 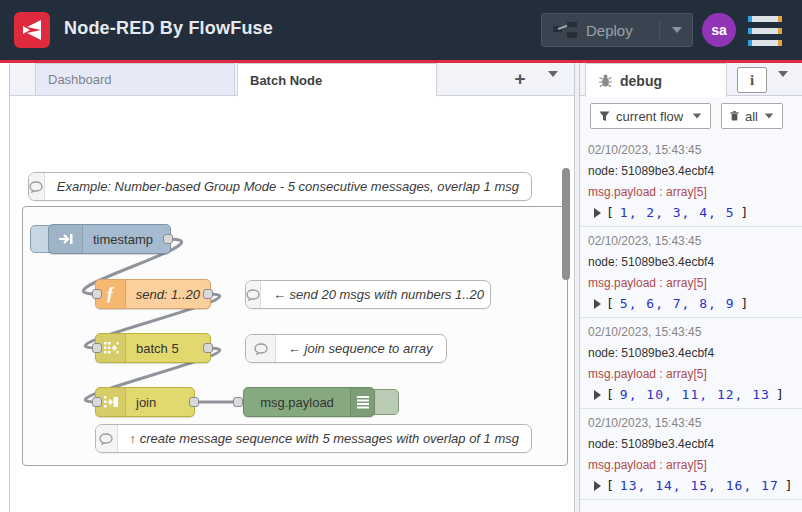 What do you see at coordinates (32, 30) in the screenshot?
I see `flowfuse-logo-icon` at bounding box center [32, 30].